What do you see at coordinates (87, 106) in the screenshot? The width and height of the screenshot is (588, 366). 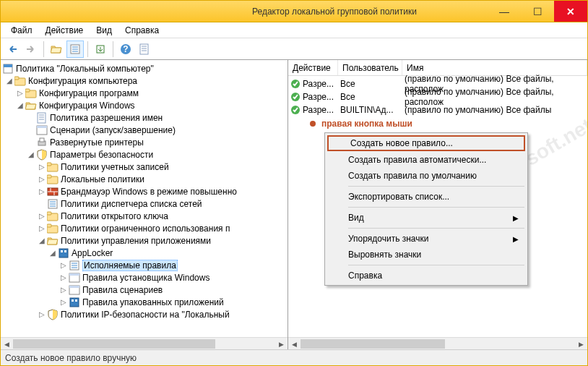 I see `tree-item: Конфигурация Windows` at bounding box center [87, 106].